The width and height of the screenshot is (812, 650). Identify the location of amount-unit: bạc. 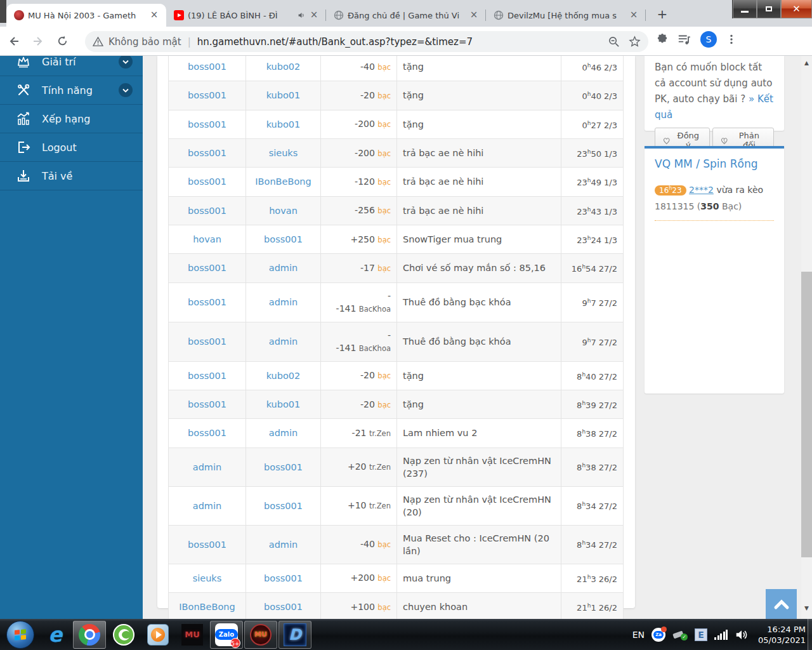
(384, 607).